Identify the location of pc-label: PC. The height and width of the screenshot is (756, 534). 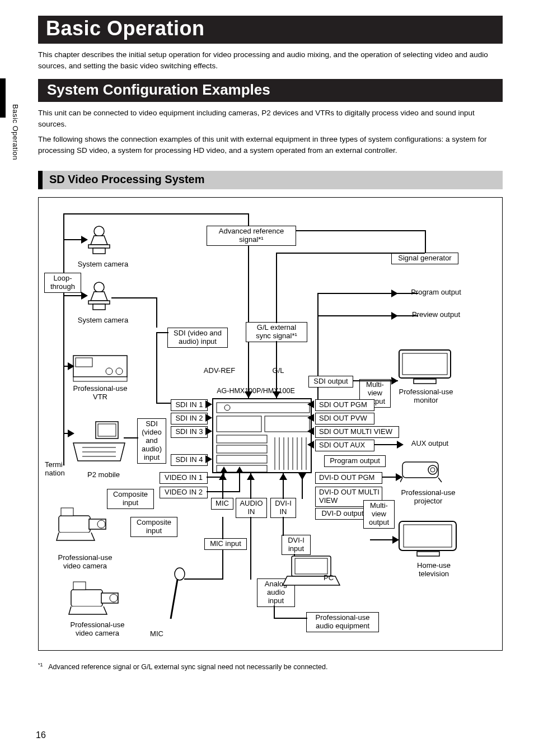
(329, 578).